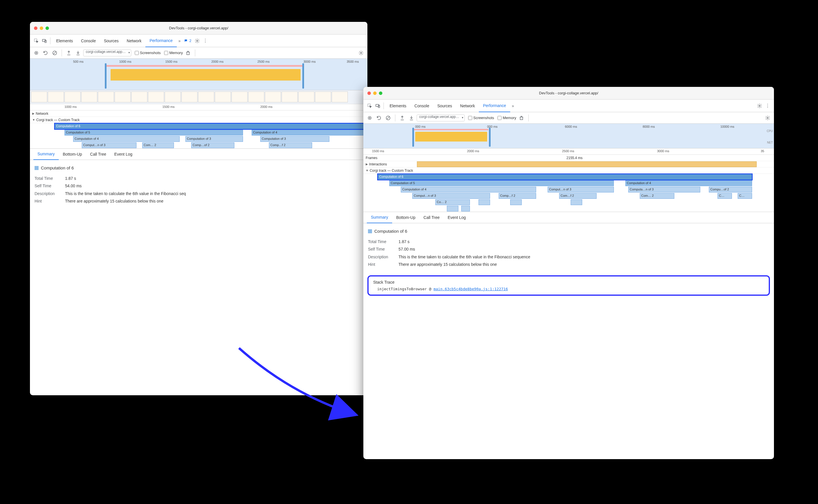  What do you see at coordinates (295, 139) in the screenshot?
I see `flame-entry: Computation of 3` at bounding box center [295, 139].